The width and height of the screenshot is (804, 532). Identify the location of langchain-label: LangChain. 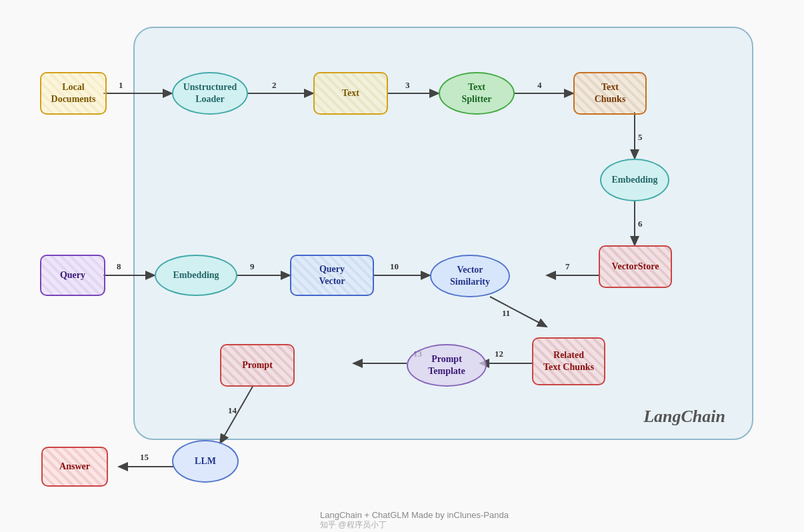
(684, 417).